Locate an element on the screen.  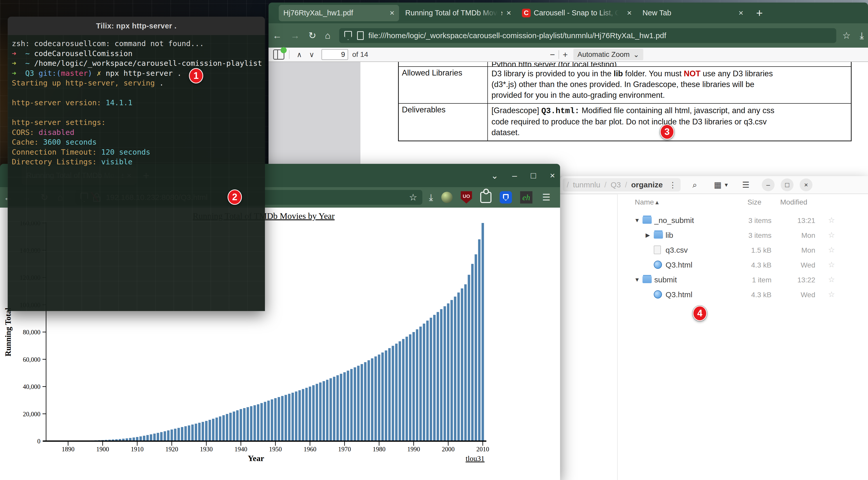
bar-1977 is located at coordinates (369, 401).